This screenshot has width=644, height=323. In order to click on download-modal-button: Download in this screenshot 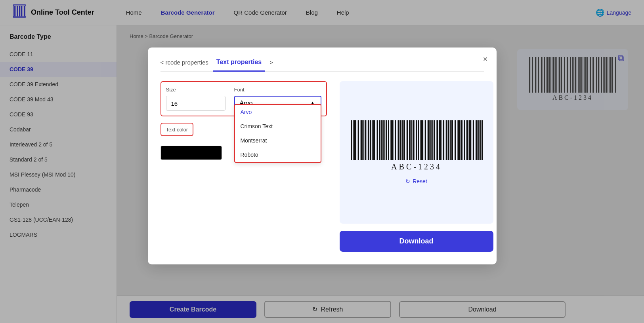, I will do `click(417, 241)`.